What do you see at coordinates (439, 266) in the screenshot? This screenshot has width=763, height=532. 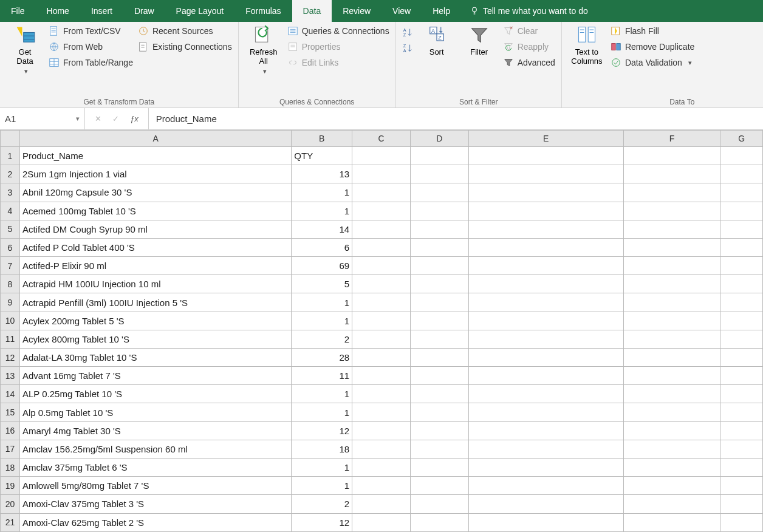 I see `cell-D7` at bounding box center [439, 266].